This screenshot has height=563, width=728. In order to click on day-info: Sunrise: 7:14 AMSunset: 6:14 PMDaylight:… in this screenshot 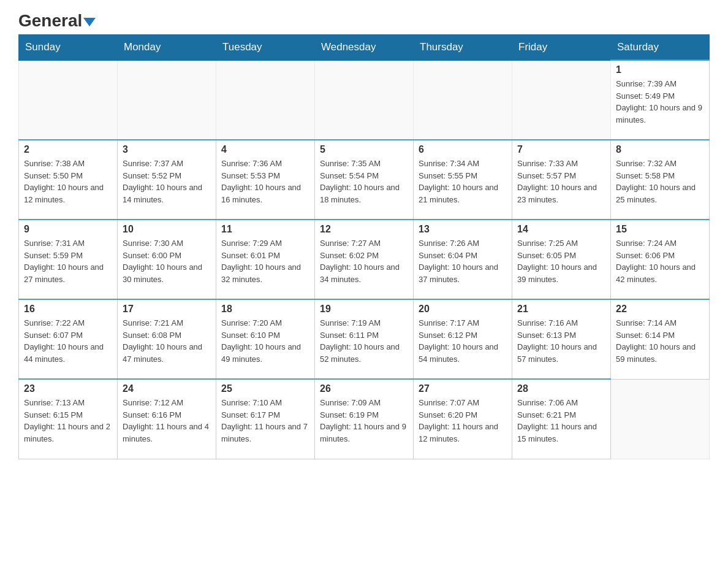, I will do `click(660, 341)`.